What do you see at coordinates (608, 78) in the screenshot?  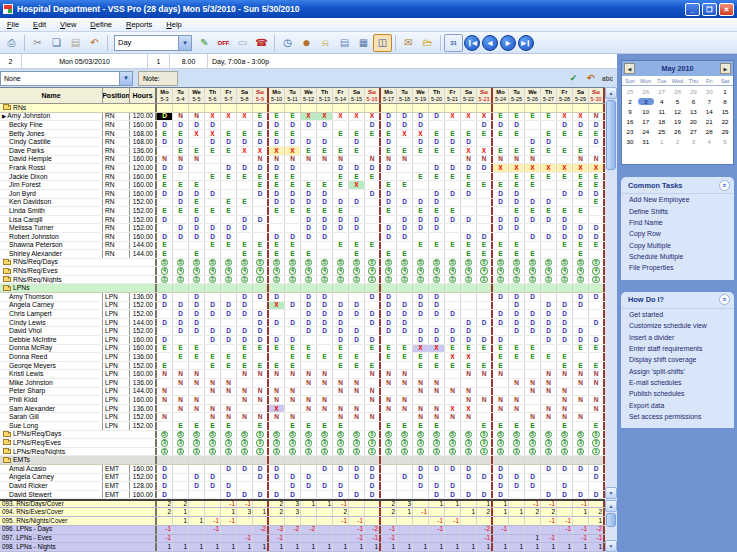 I see `spell-check-button: abc` at bounding box center [608, 78].